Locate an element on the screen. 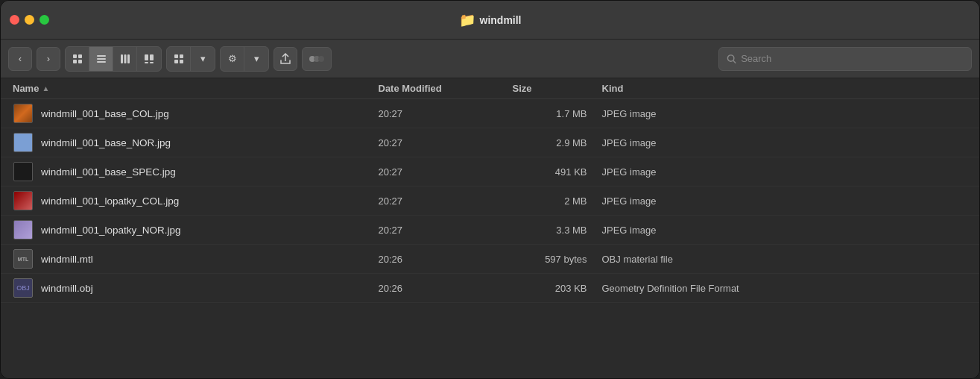  kind-column-header: Kind is located at coordinates (785, 88).